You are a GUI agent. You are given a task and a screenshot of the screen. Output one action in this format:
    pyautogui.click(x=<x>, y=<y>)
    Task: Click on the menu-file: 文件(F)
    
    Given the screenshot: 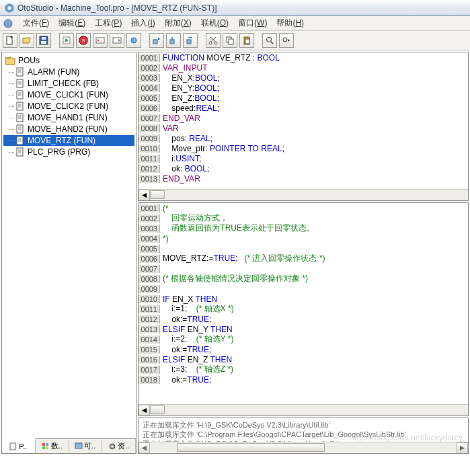 What is the action you would take?
    pyautogui.click(x=36, y=23)
    